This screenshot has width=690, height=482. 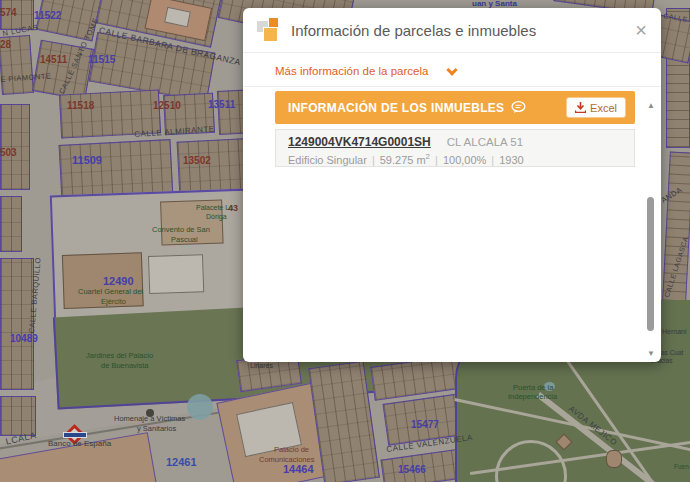 What do you see at coordinates (532, 397) in the screenshot?
I see `poi-label: Independencia` at bounding box center [532, 397].